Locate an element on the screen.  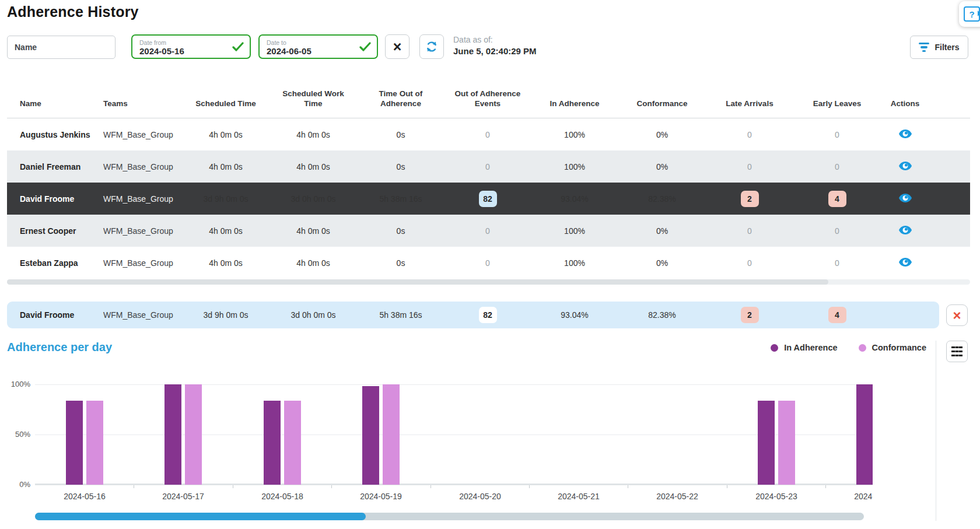
cell-in_adherence: 100% is located at coordinates (575, 262).